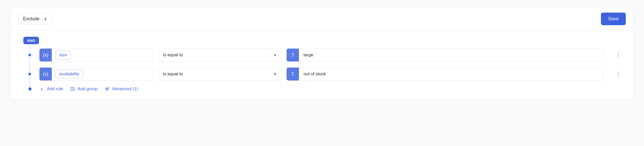  Describe the element at coordinates (42, 89) in the screenshot. I see `plus-icon: ＋` at that location.